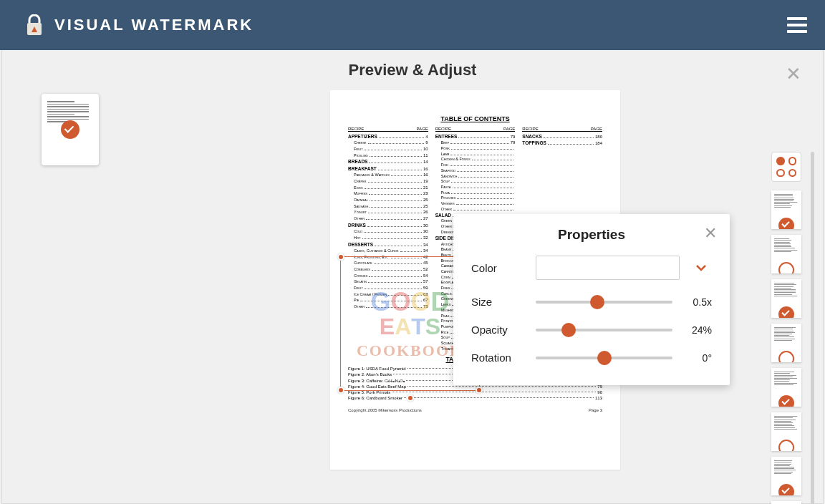 This screenshot has height=504, width=825. Describe the element at coordinates (388, 258) in the screenshot. I see `toc-row: Icing, Frosting, Etc.42` at that location.